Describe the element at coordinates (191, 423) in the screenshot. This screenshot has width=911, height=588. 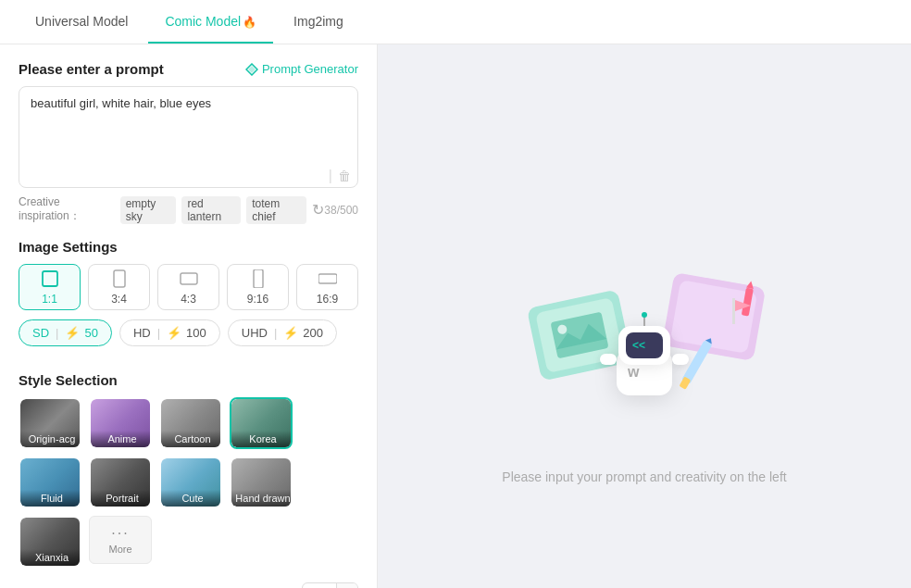
I see `style-item-cartoon: Cartoon` at that location.